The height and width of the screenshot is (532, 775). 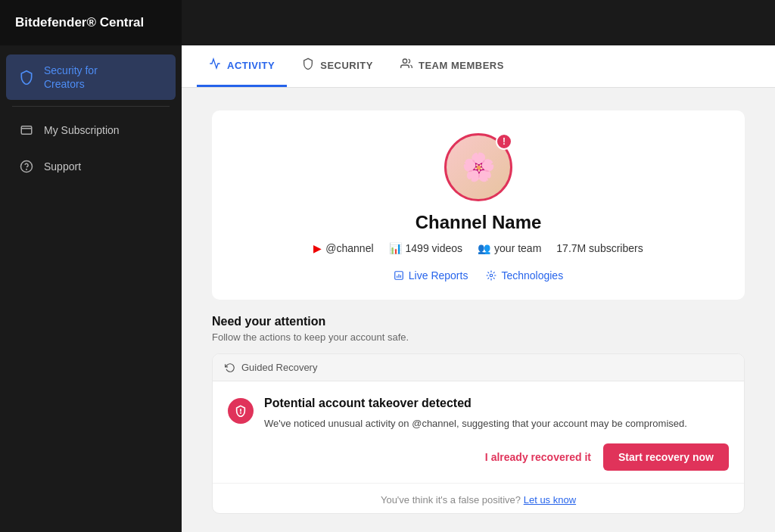 I want to click on technologies-label: Technologies, so click(x=532, y=275).